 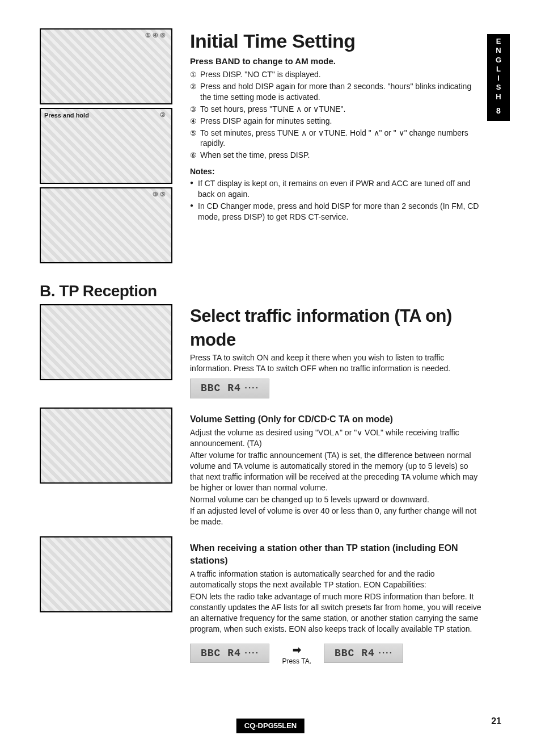 I want to click on notes-list: If CT display is kept on, it remains on …, so click(x=336, y=200).